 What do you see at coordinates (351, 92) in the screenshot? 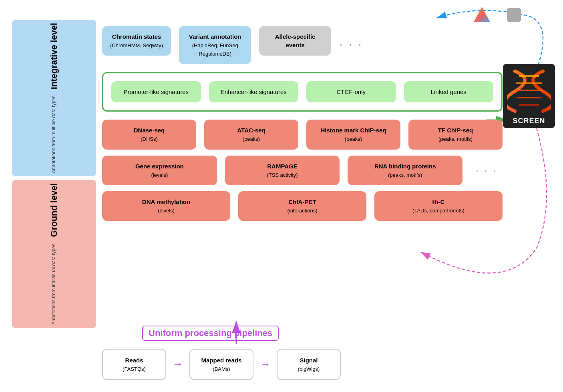
I see `ctcf-only-box: CTCF-only` at bounding box center [351, 92].